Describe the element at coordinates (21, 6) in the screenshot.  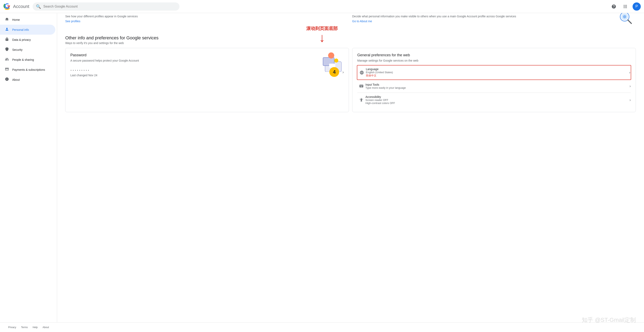
I see `header-title: Account` at that location.